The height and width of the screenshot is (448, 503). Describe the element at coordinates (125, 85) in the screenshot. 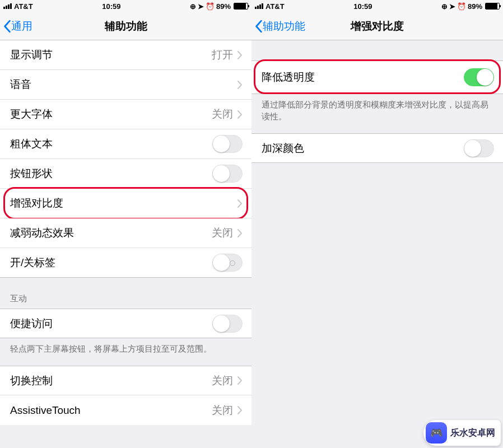

I see `row-speech: 语音` at that location.